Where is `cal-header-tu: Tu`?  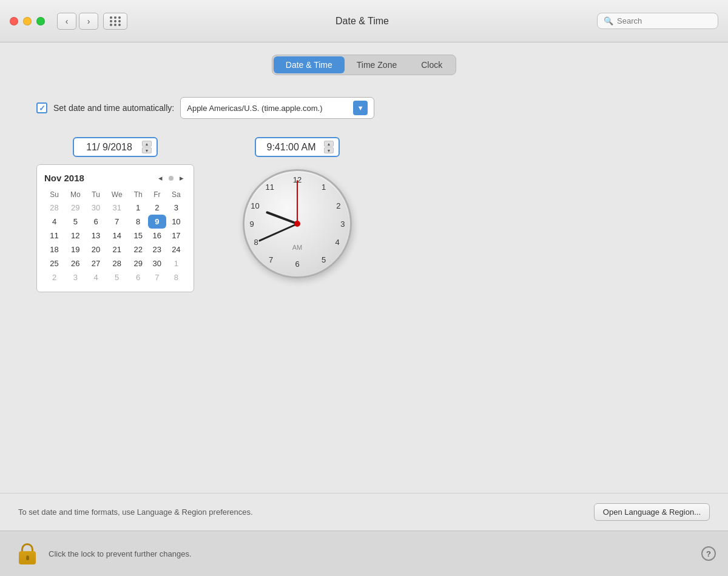 cal-header-tu: Tu is located at coordinates (96, 195).